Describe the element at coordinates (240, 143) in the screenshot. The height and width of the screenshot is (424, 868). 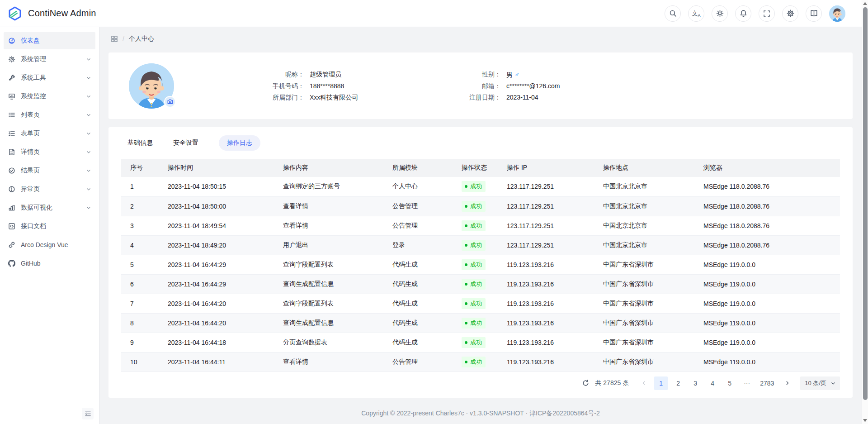
I see `tab-operation-log: 操作日志` at that location.